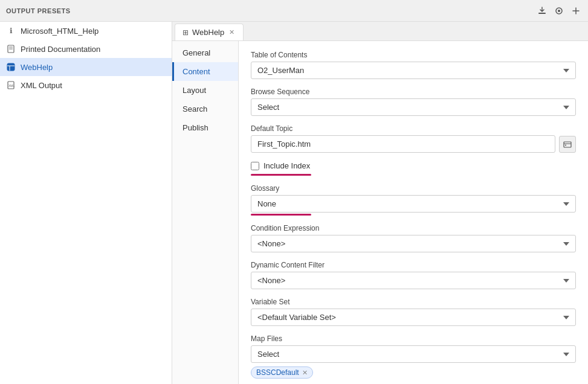 Image resolution: width=588 pixels, height=384 pixels. I want to click on include-index-row: Include Index, so click(413, 165).